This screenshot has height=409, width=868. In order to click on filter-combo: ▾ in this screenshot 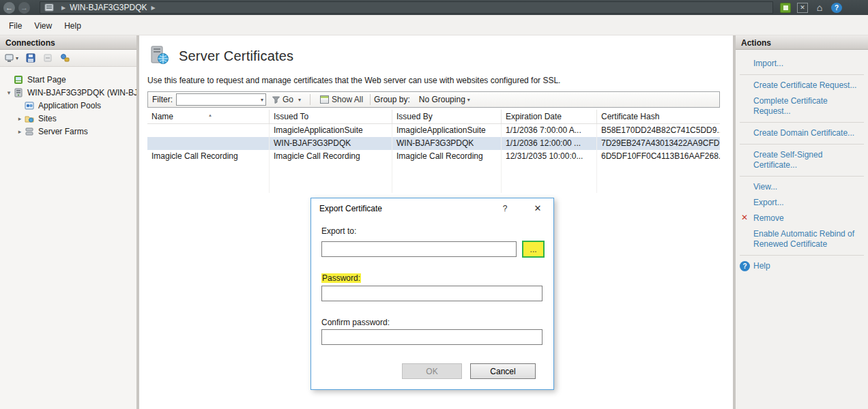, I will do `click(221, 100)`.